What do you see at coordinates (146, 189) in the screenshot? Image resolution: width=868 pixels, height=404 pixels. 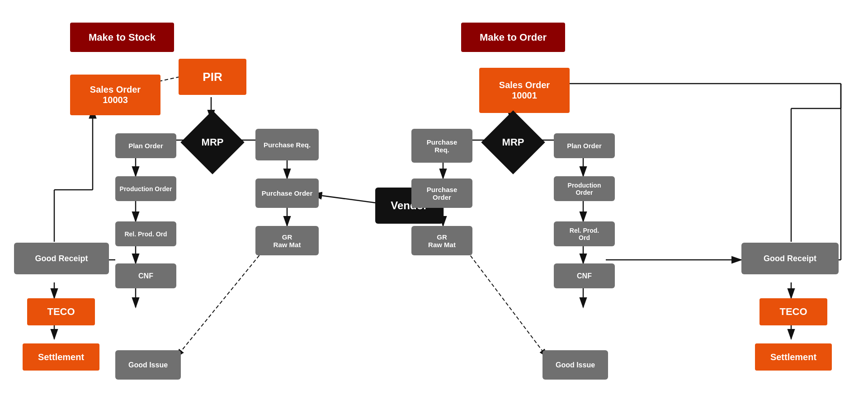 I see `left-production-order: Production Order` at bounding box center [146, 189].